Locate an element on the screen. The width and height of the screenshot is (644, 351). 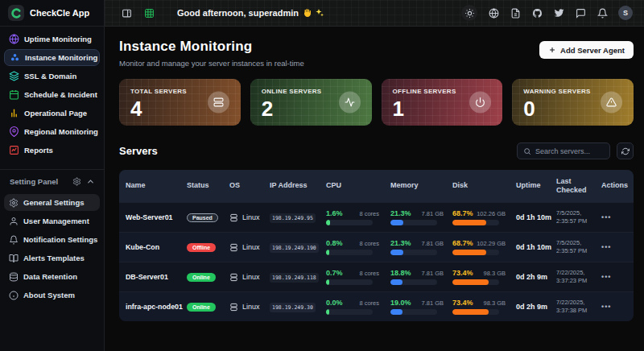
greeting-text: Good afternoon, superadmin is located at coordinates (251, 13).